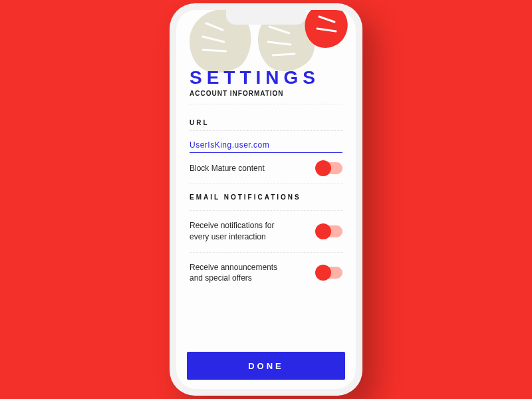 The width and height of the screenshot is (532, 399). I want to click on notch, so click(266, 17).